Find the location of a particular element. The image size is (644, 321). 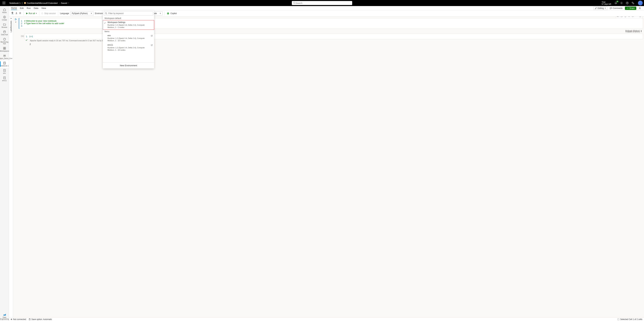

notifications-icon: 5 is located at coordinates (616, 3).